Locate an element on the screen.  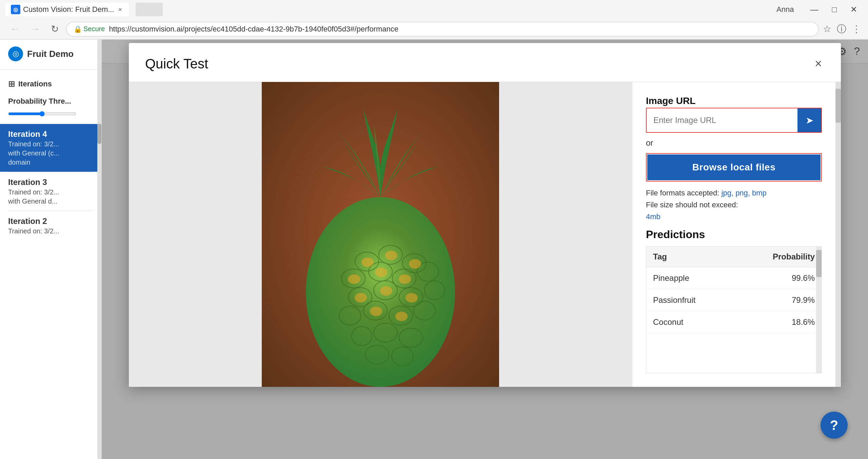
sidebar: ◎ Fruit Demo ⊞ Iterations Probability Th… is located at coordinates (51, 249).